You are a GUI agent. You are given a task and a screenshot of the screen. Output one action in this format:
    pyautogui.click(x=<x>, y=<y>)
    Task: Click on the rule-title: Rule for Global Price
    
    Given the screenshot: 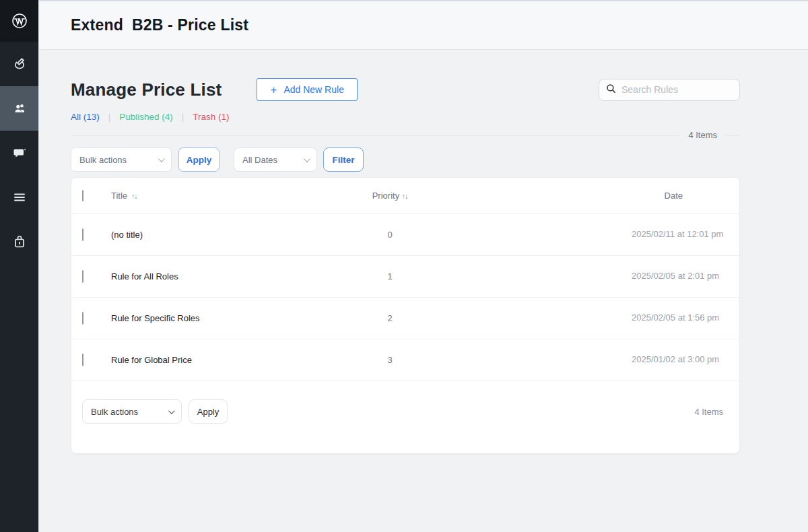 What is the action you would take?
    pyautogui.click(x=224, y=360)
    